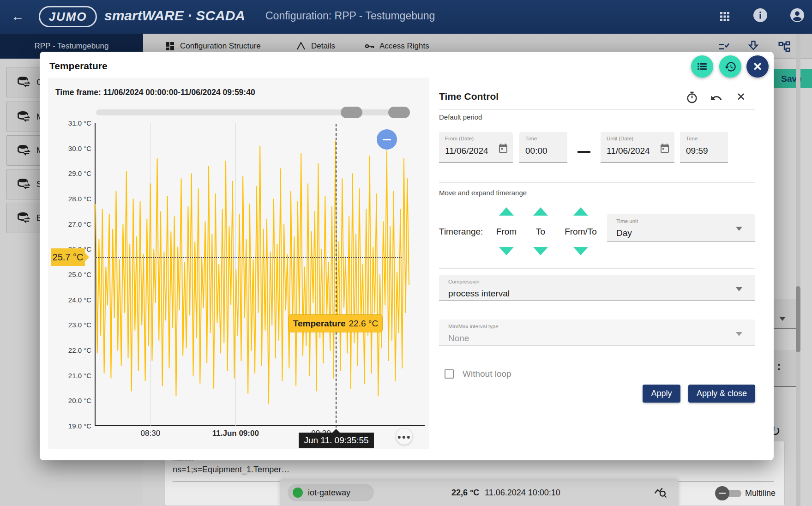 The height and width of the screenshot is (506, 812). I want to click on dots-decoration, so click(779, 365).